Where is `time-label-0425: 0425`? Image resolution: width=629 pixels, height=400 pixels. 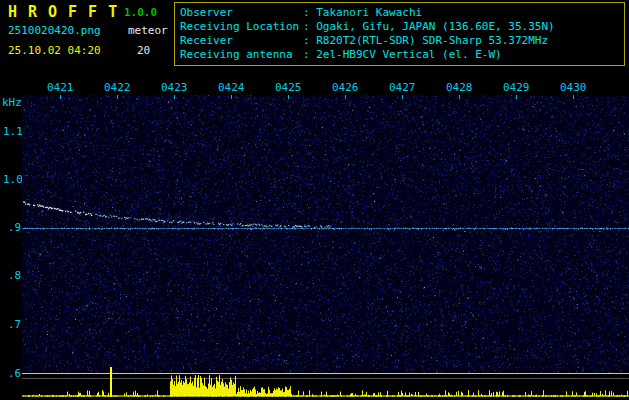 time-label-0425: 0425 is located at coordinates (288, 88).